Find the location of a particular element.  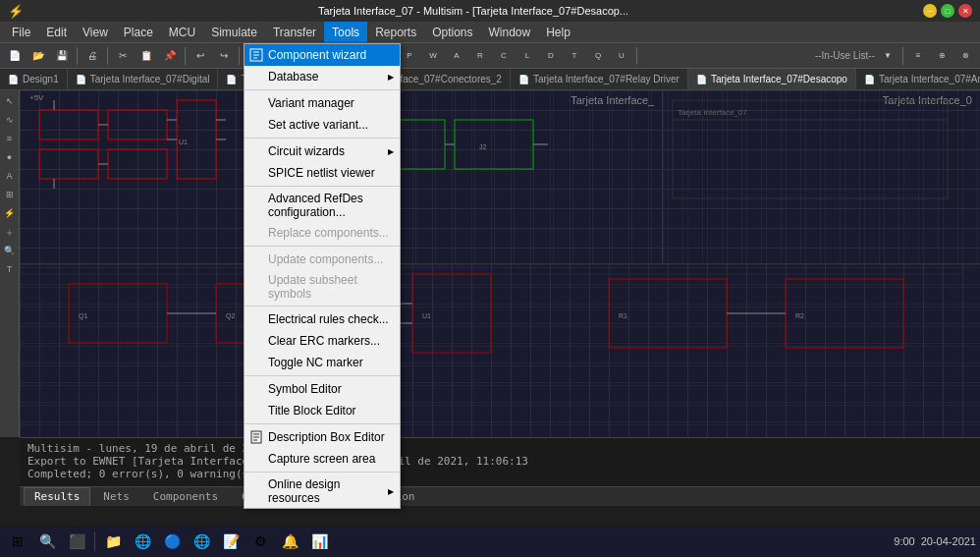

menu-update-subsheet: Update subsheet symbols is located at coordinates (322, 287).